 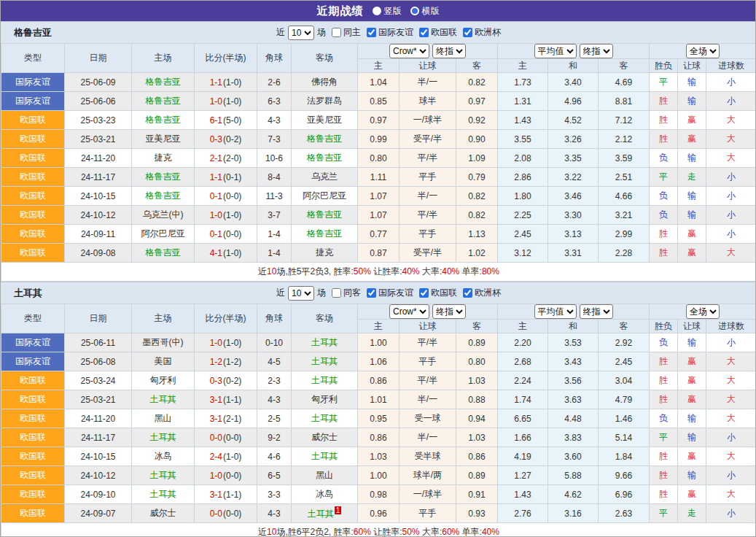 I want to click on cell-odds-handicap: 平/半, so click(x=428, y=215).